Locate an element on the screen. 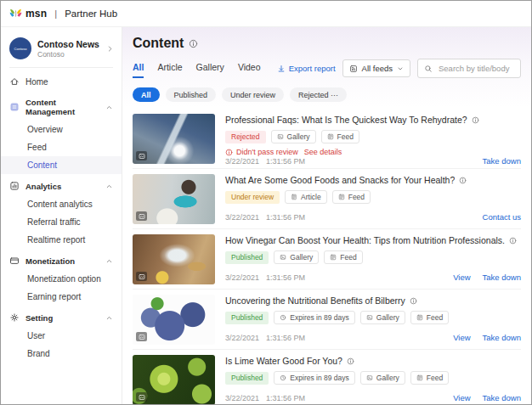 Image resolution: width=532 pixels, height=405 pixels. sidebar-item-monetization-option: Monetization option is located at coordinates (61, 278).